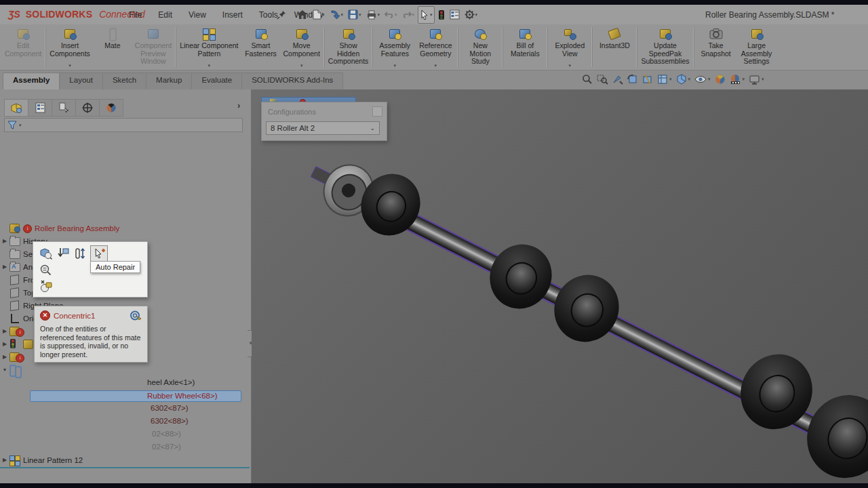 This screenshot has width=868, height=488. I want to click on configuration-dropdown: 8 Roller Alt 2 ⌄, so click(323, 128).